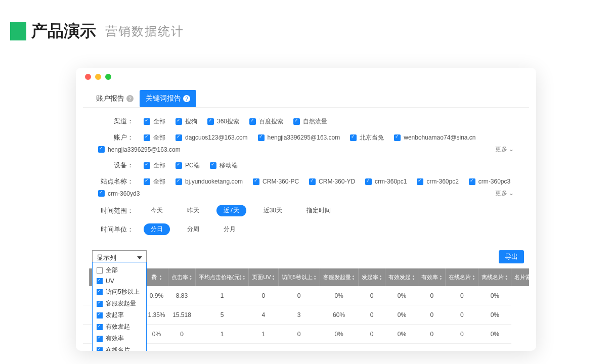 This screenshot has height=364, width=612. What do you see at coordinates (224, 121) in the screenshot?
I see `checkbox-360: 360搜索` at bounding box center [224, 121].